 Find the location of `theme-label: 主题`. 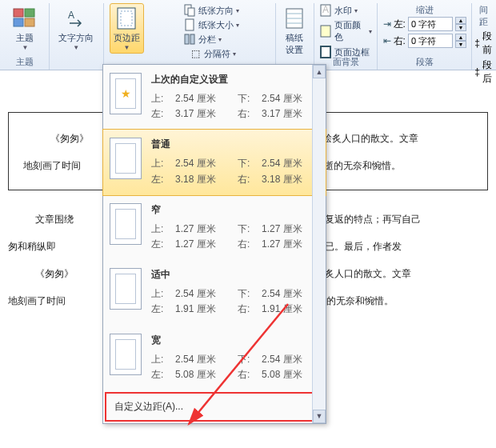

theme-label: 主题 is located at coordinates (25, 38).